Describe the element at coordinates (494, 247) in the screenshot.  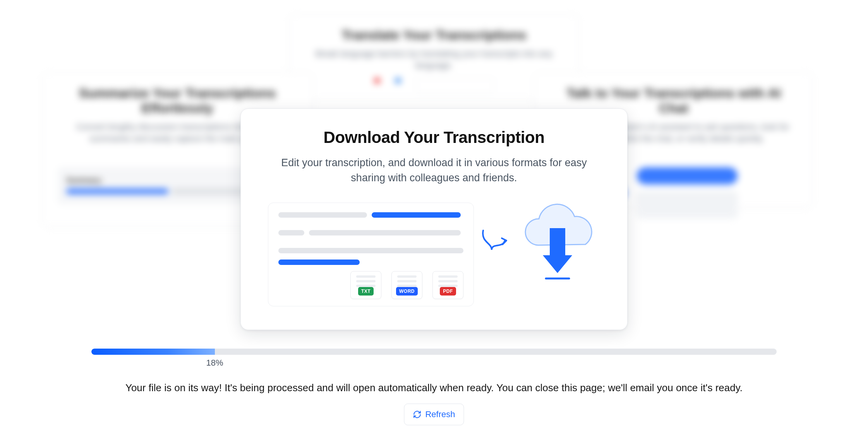
I see `curved-arrow-icon` at that location.